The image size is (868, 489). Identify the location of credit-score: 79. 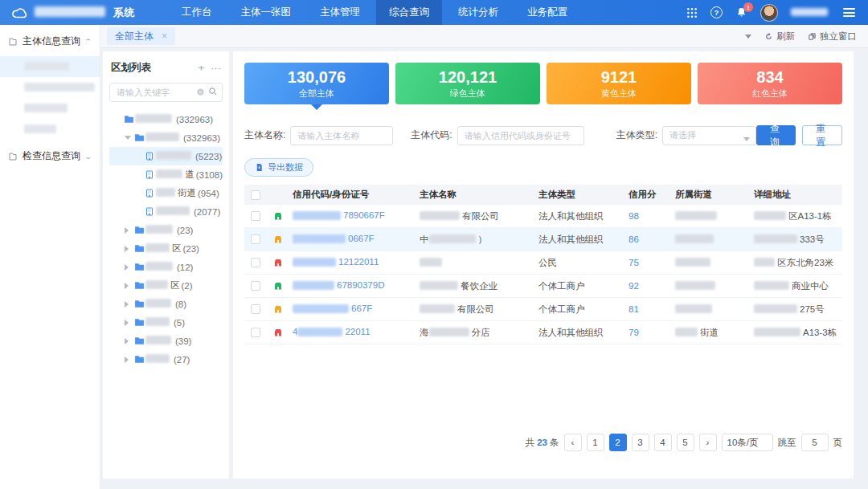
(652, 332).